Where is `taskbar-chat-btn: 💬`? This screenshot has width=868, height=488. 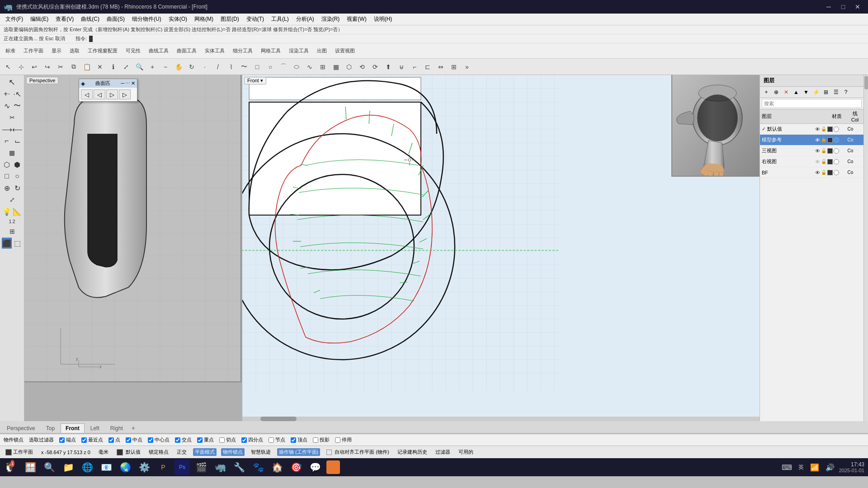
taskbar-chat-btn: 💬 is located at coordinates (315, 467).